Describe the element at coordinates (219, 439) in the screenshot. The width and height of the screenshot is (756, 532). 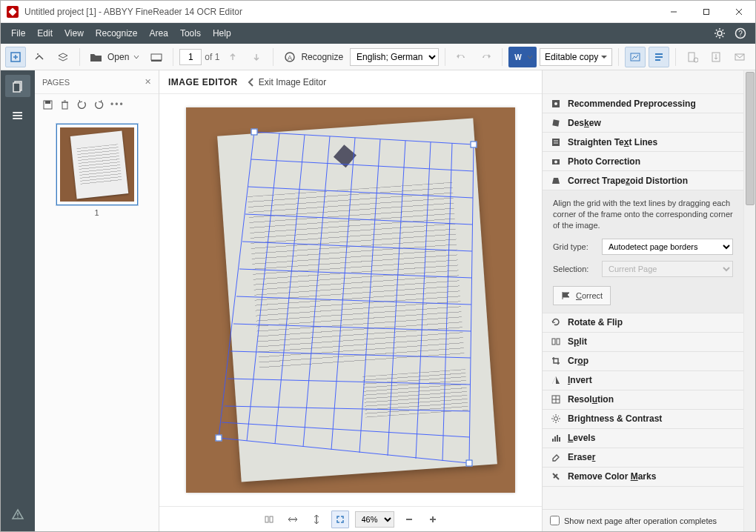
I see `grid-handle-bl` at that location.